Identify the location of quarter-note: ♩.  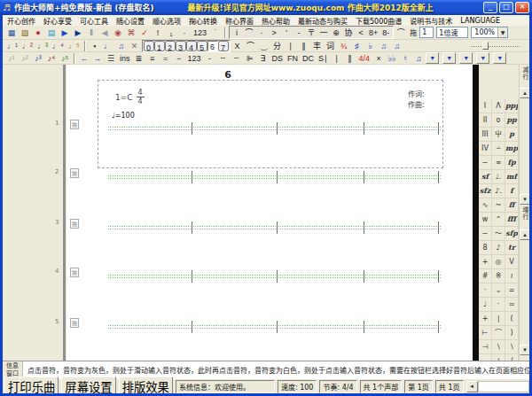
(486, 305).